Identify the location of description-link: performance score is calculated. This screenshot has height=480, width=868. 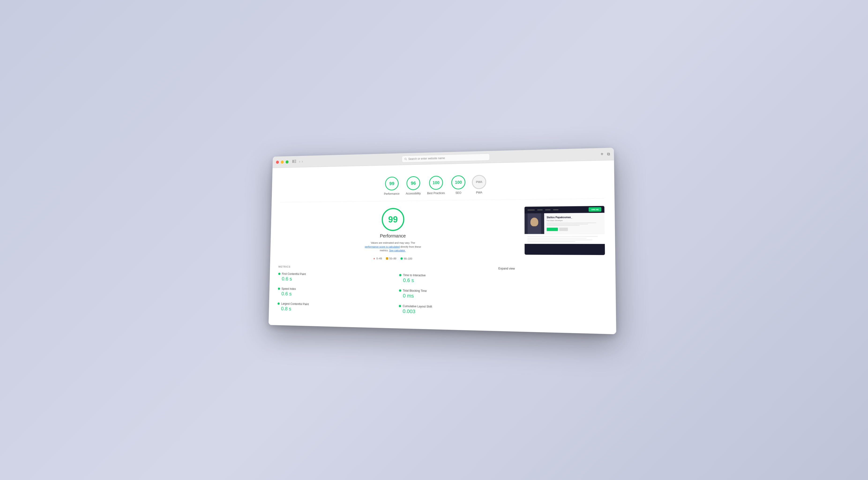
(382, 247).